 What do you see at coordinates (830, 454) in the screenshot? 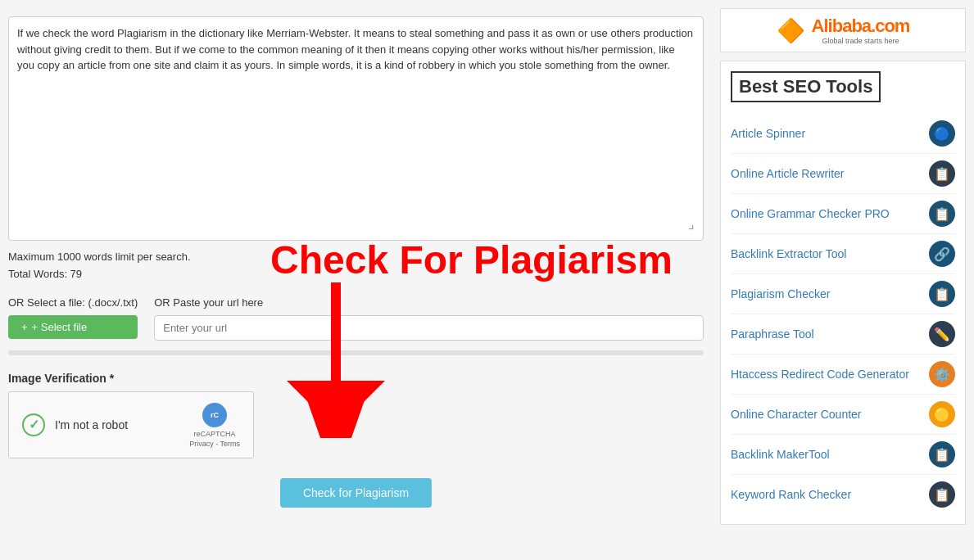
I see `seo-tool-link-8: Backlink MakerTool` at bounding box center [830, 454].